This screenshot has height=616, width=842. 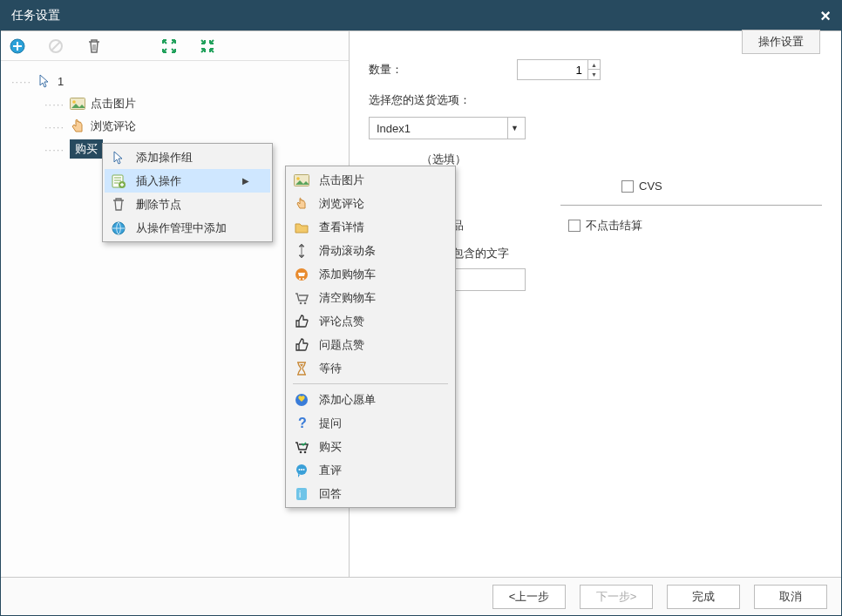 I want to click on ship-select: Index1 ▼, so click(x=447, y=128).